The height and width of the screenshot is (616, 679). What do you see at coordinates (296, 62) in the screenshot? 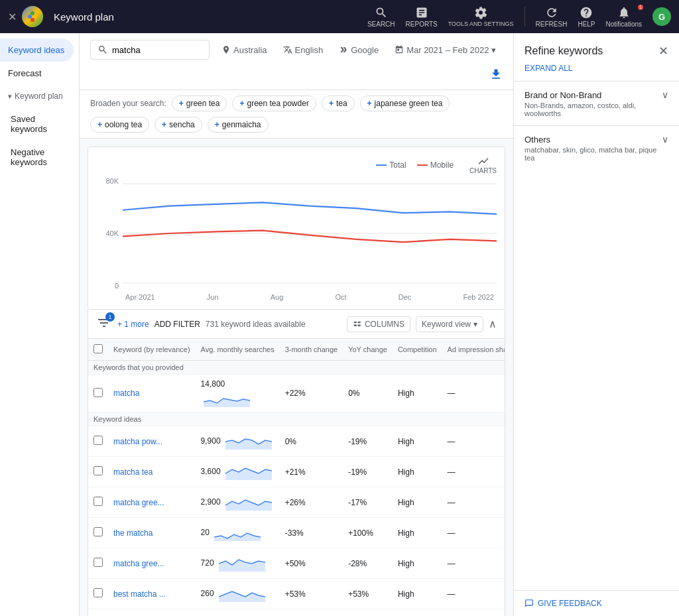
I see `search-row: Australia English Google Mar 2021 – Feb …` at bounding box center [296, 62].